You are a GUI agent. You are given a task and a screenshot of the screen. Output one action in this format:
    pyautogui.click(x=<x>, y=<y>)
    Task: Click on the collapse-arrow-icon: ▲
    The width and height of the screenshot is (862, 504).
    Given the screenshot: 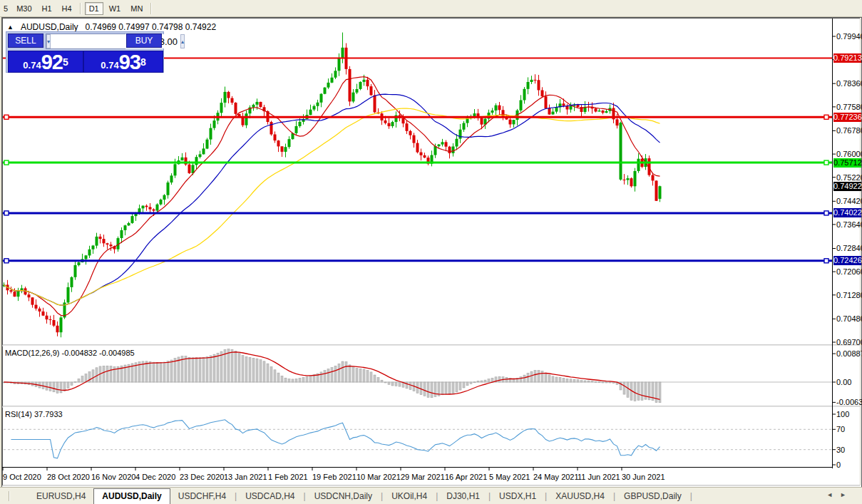 What is the action you would take?
    pyautogui.click(x=10, y=27)
    